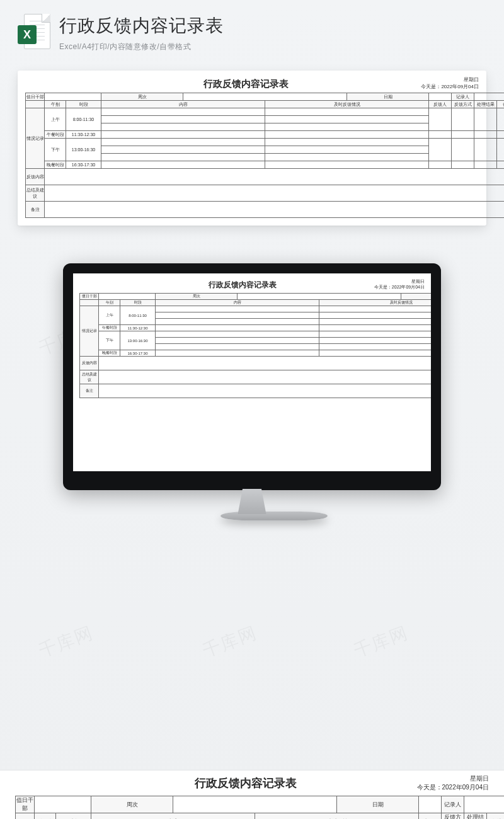 This screenshot has height=819, width=504. What do you see at coordinates (27, 35) in the screenshot?
I see `excel-x-badge: X` at bounding box center [27, 35].